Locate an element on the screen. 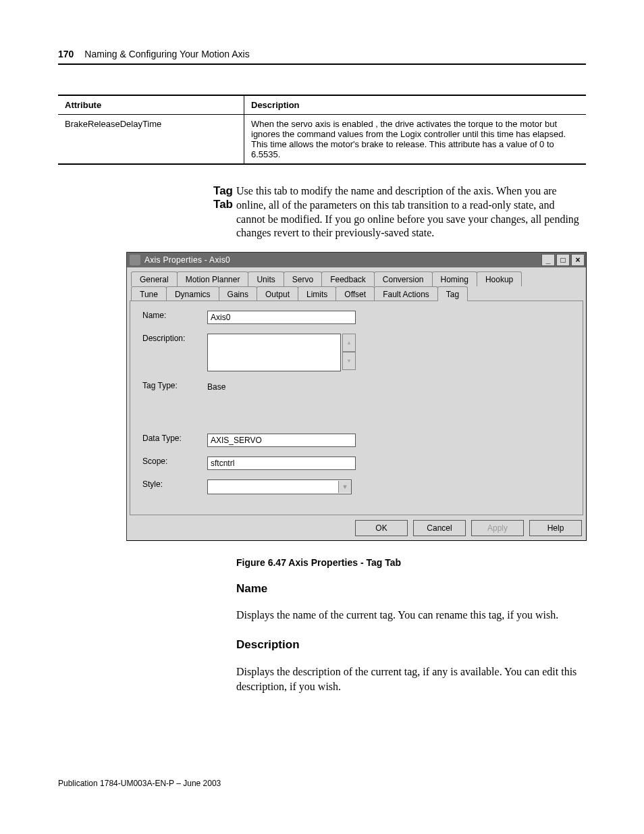 Image resolution: width=644 pixels, height=834 pixels. description-scroll: ▲ ▼ is located at coordinates (349, 352).